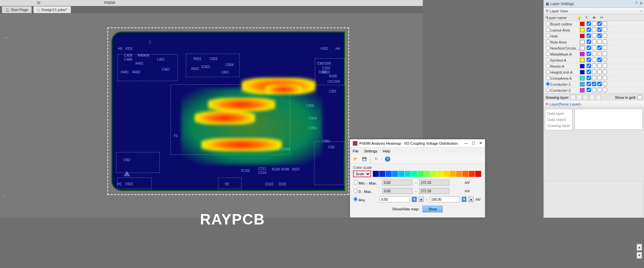 This screenshot has width=644, height=268. Describe the element at coordinates (417, 143) in the screenshot. I see `dialog-titlebar: PI/EMI Analysis Heatmap - I/O Coupling V…` at that location.